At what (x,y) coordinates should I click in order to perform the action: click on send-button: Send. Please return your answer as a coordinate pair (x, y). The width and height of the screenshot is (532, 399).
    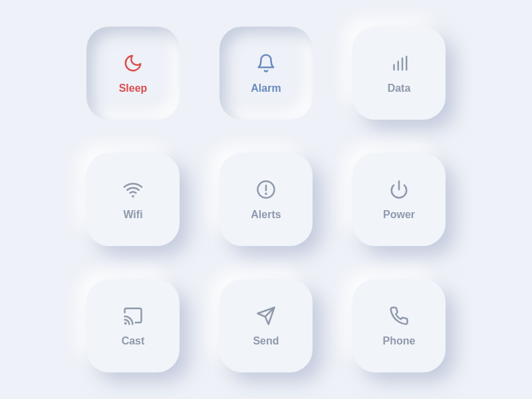
    Looking at the image, I should click on (266, 326).